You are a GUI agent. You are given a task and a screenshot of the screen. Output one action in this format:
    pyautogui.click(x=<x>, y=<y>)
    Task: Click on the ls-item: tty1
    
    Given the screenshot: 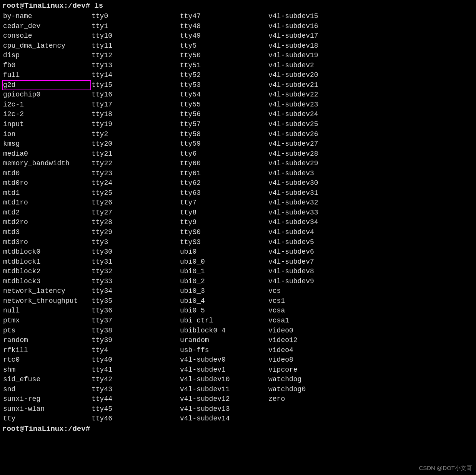 What is the action you would take?
    pyautogui.click(x=135, y=27)
    